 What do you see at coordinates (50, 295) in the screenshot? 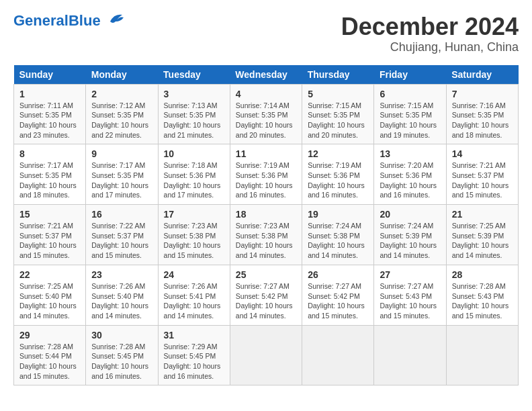
I see `table-row: 22 Sunrise: 7:25 AM Sunset: 5:40 PM Dayl…` at bounding box center [50, 295].